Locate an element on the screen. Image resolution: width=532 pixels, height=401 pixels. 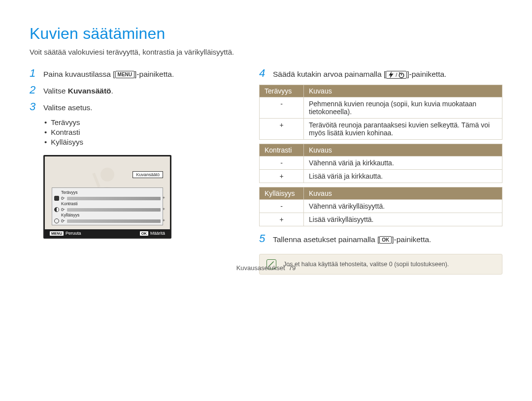
table-row: +Terävöitä reunoja parantaaksesi kuvien … is located at coordinates (381, 129).